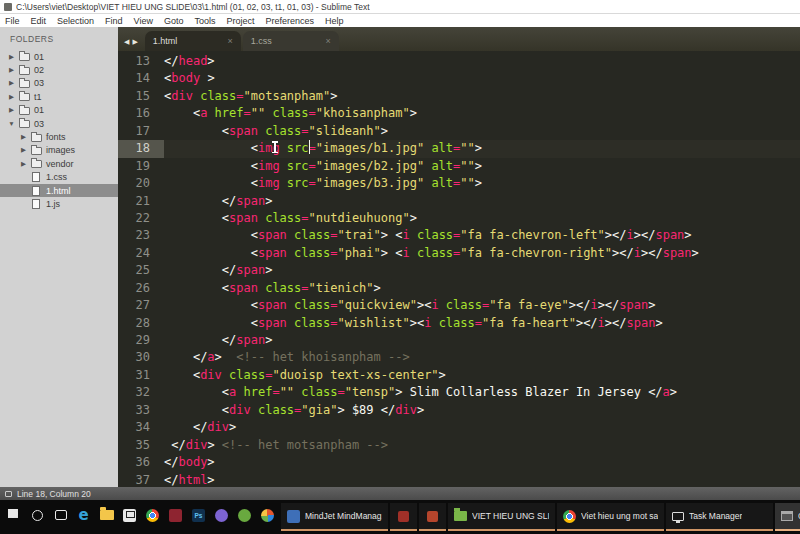  I want to click on code-line-34: 34 </div>, so click(459, 428).